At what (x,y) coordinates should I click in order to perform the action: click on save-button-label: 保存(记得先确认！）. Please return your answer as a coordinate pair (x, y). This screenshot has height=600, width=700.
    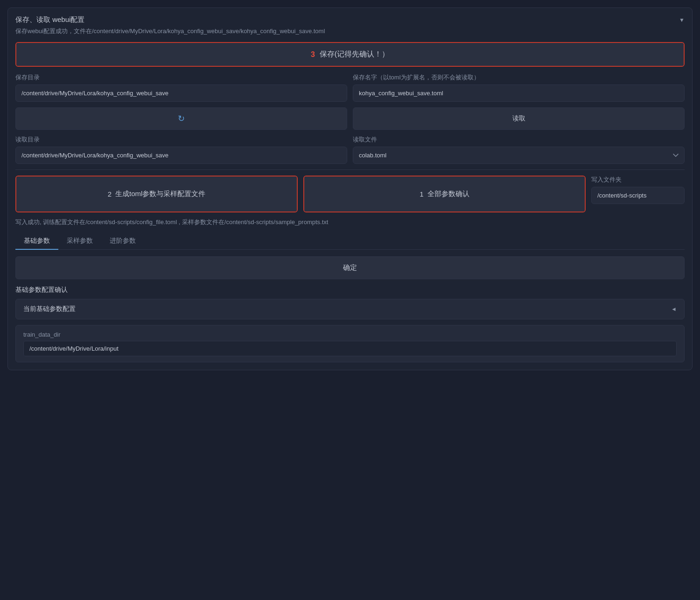
    Looking at the image, I should click on (355, 54).